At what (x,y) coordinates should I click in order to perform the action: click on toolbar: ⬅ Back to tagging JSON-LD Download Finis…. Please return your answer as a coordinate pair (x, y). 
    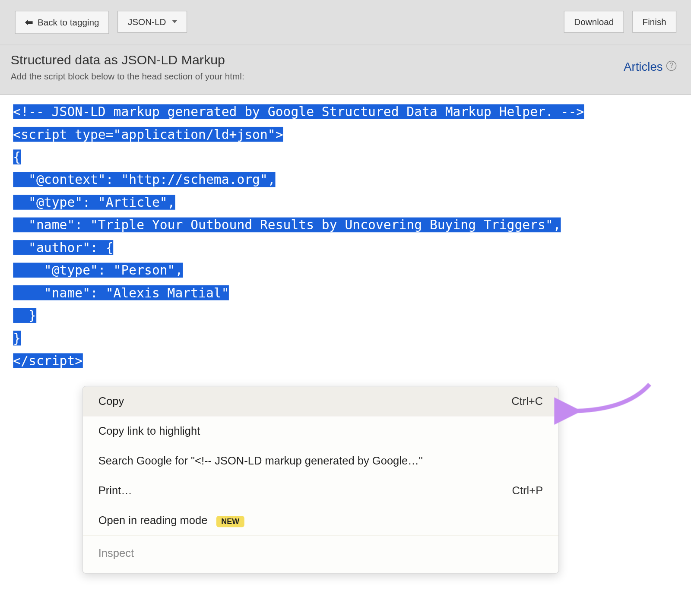
    Looking at the image, I should click on (346, 22).